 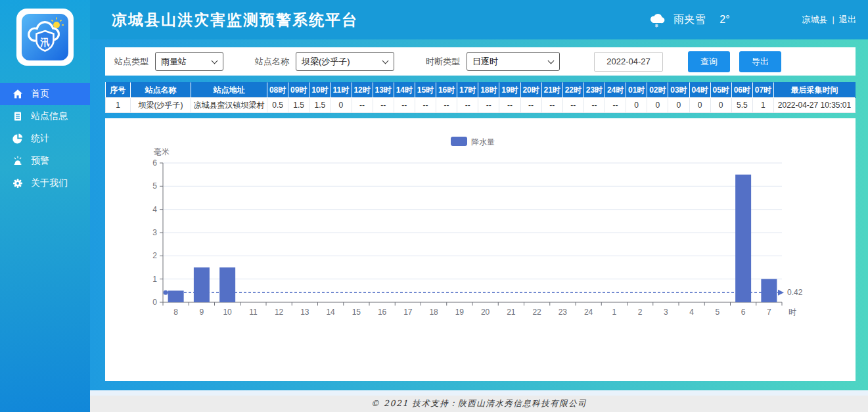 What do you see at coordinates (45, 33) in the screenshot?
I see `app-logo: 汛` at bounding box center [45, 33].